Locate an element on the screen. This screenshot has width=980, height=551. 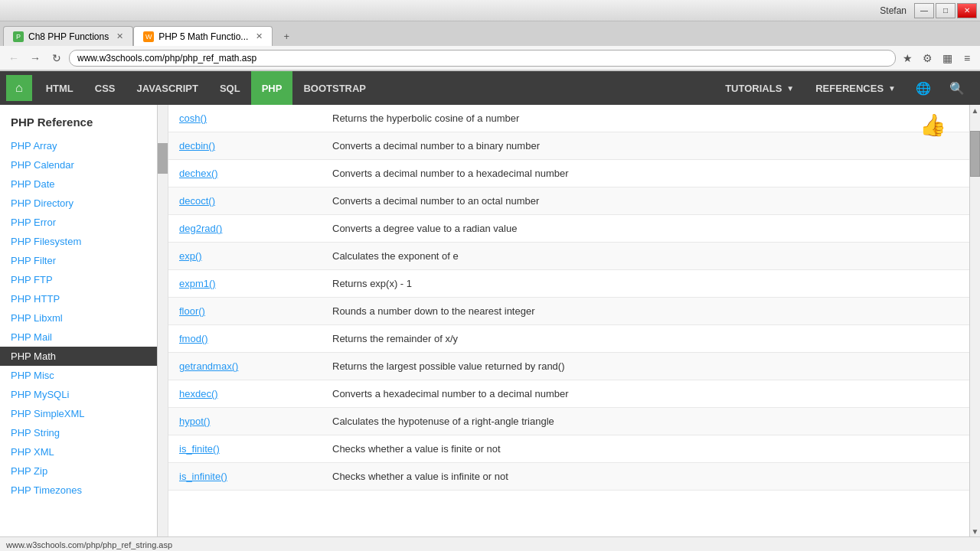
table-row: decbin() Converts a decimal number to a … is located at coordinates (569, 146).